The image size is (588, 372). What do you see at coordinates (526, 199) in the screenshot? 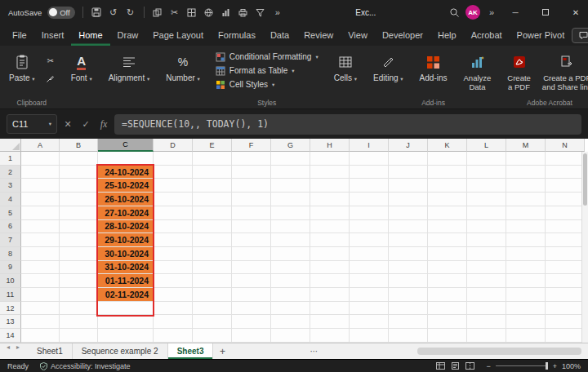
I see `cell-M4` at bounding box center [526, 199].